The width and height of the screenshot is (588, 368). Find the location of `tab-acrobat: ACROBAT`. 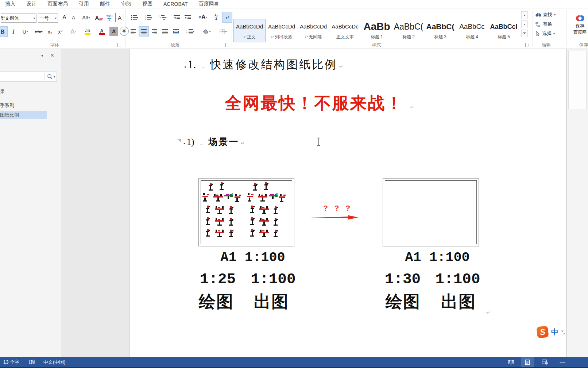

tab-acrobat: ACROBAT is located at coordinates (176, 4).